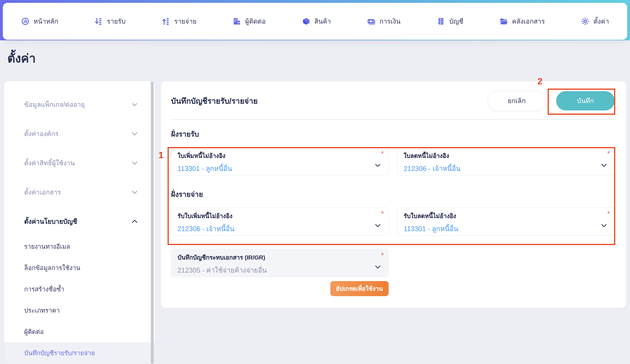 Image resolution: width=630 pixels, height=364 pixels. I want to click on panel-header: บันทึกบัญชีรายรับ/รายจ่าย ยกเลิก บันทึก, so click(393, 101).